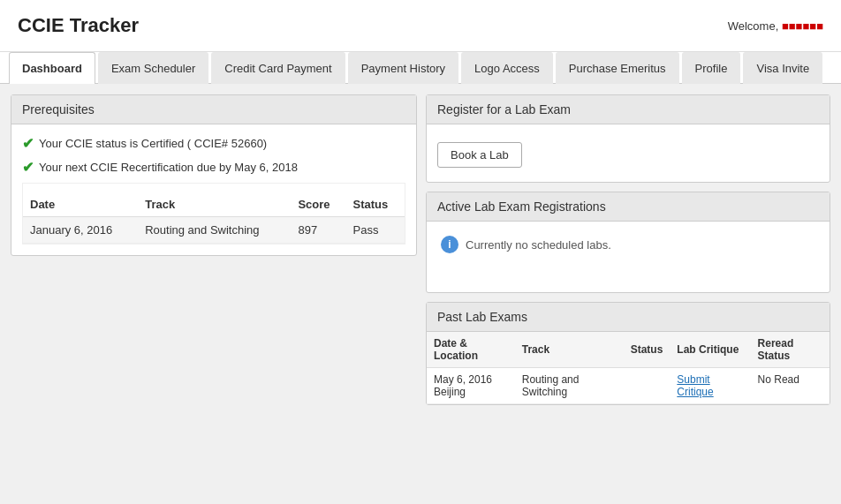 The width and height of the screenshot is (841, 504). I want to click on checkmark-icon-1: ✔, so click(28, 143).